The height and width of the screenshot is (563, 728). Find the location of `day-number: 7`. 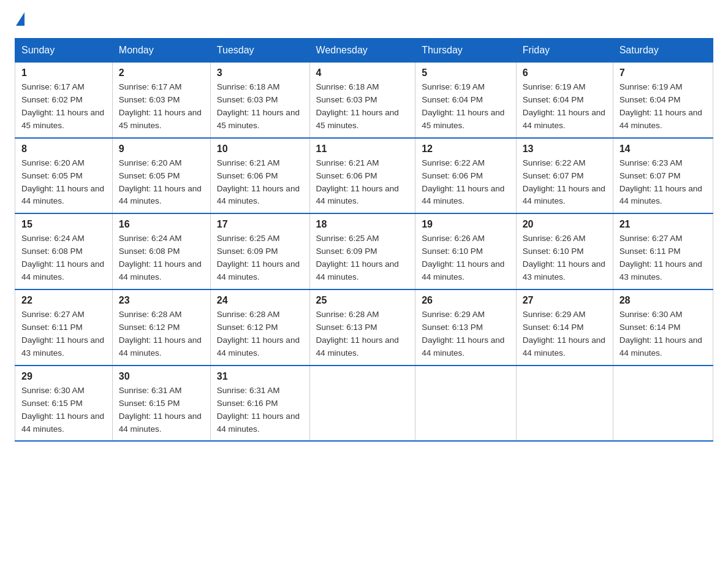

day-number: 7 is located at coordinates (663, 73).